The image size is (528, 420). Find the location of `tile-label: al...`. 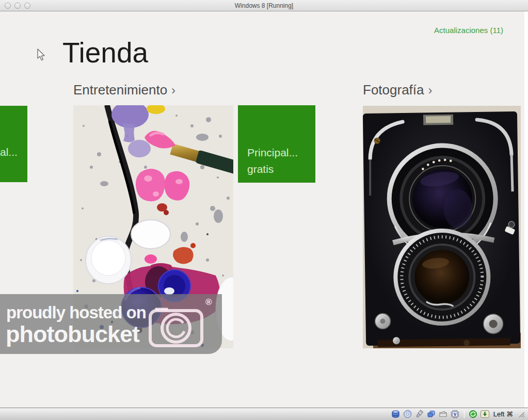

tile-label: al... is located at coordinates (9, 152).